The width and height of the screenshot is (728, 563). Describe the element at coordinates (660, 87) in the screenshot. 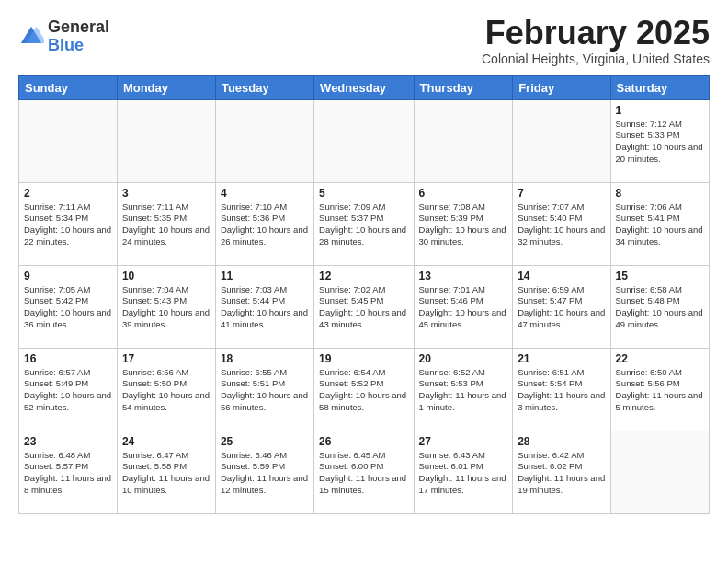

I see `calendar-day-header: Saturday` at that location.